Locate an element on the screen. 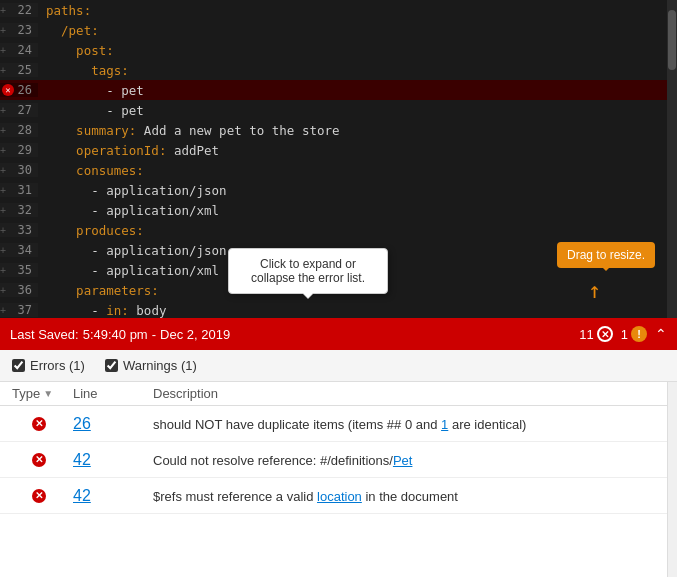  error-line-2: 42 is located at coordinates (105, 460).